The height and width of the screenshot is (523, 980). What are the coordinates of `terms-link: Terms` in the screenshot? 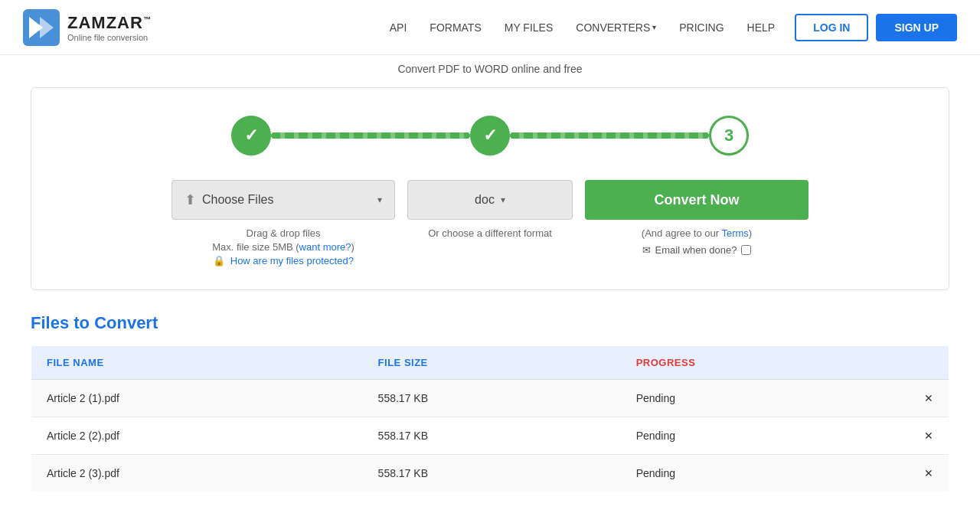 It's located at (735, 233).